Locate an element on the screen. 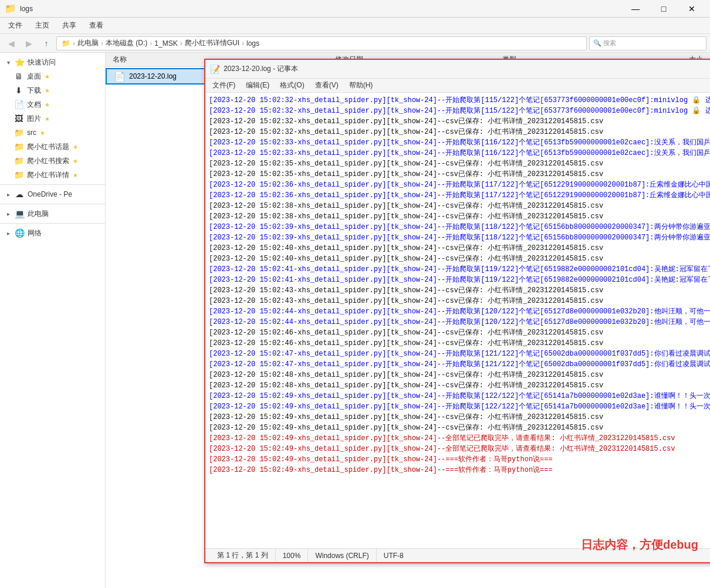 This screenshot has height=588, width=710. this-pc-icon: 💻 is located at coordinates (19, 214).